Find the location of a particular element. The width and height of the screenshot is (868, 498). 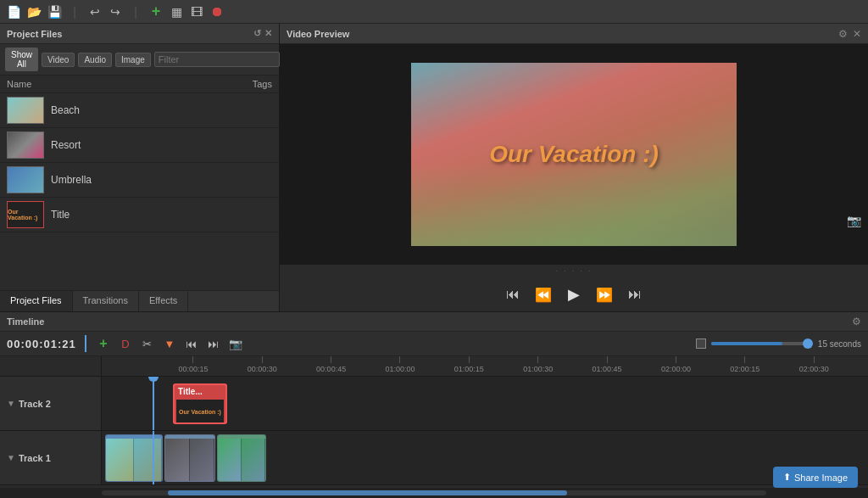

ruler-ticks: 00:00:1500:00:3000:00:4501:00:0001:00:15… is located at coordinates (485, 367).